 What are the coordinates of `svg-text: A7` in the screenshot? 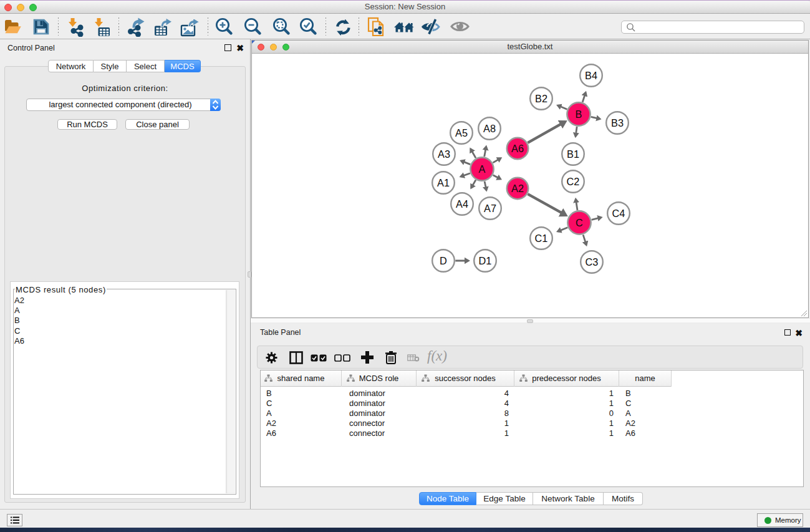 It's located at (490, 208).